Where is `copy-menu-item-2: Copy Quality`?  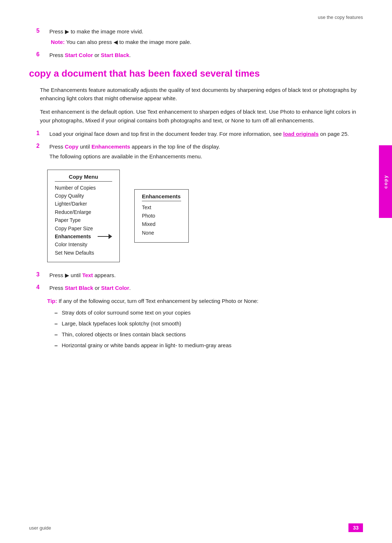 copy-menu-item-2: Copy Quality is located at coordinates (83, 196).